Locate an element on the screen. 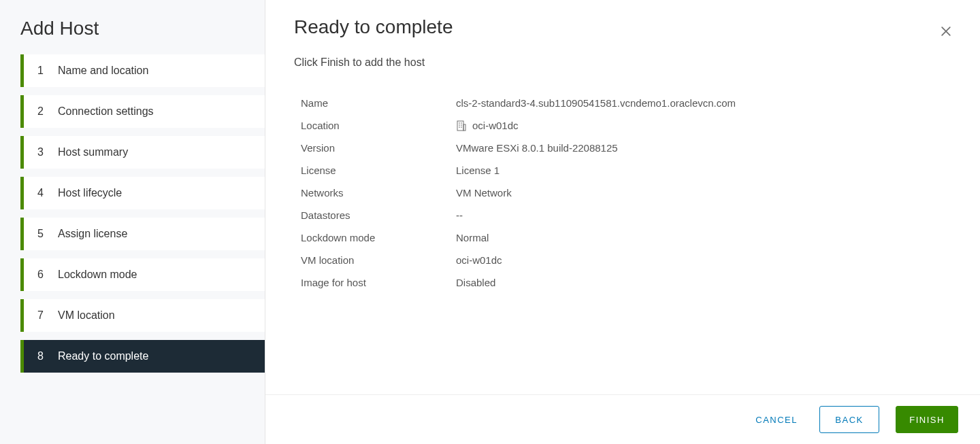 Image resolution: width=980 pixels, height=444 pixels. summary-label: Name is located at coordinates (378, 103).